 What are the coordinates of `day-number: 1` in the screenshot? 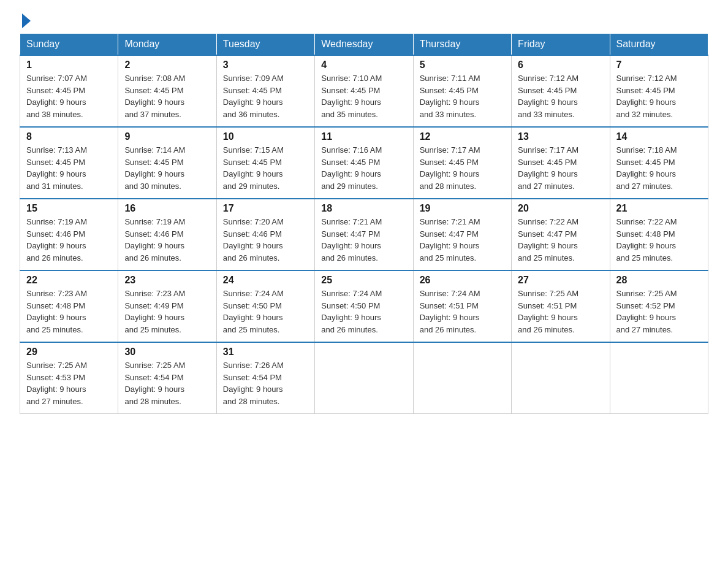 It's located at (69, 65).